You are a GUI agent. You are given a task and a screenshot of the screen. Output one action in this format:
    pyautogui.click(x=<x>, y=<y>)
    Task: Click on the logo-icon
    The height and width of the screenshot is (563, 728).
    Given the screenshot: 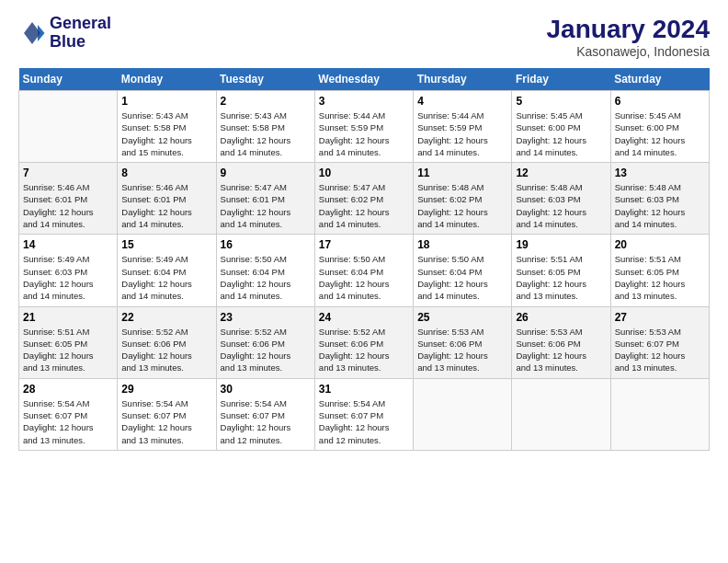 What is the action you would take?
    pyautogui.click(x=32, y=33)
    